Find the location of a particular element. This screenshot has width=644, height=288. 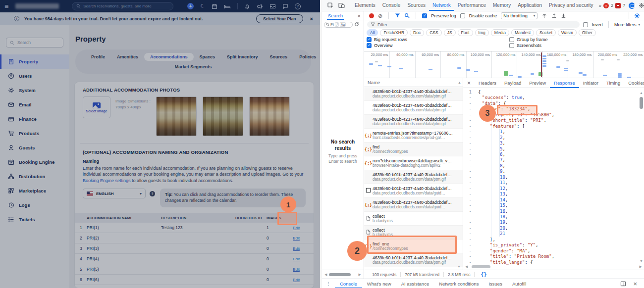

network-request-row: {;}find/connect/roomtypes is located at coordinates (413, 149).